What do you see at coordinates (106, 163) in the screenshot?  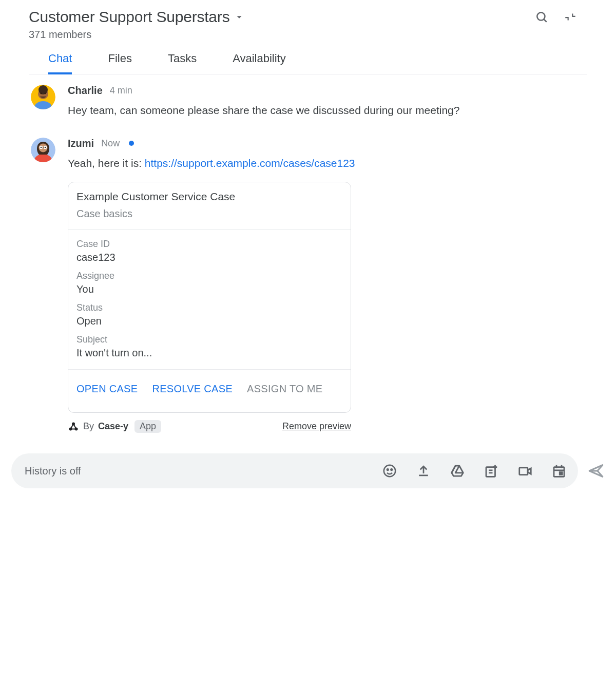 I see `message-text-prefix: Yeah, here it is:` at bounding box center [106, 163].